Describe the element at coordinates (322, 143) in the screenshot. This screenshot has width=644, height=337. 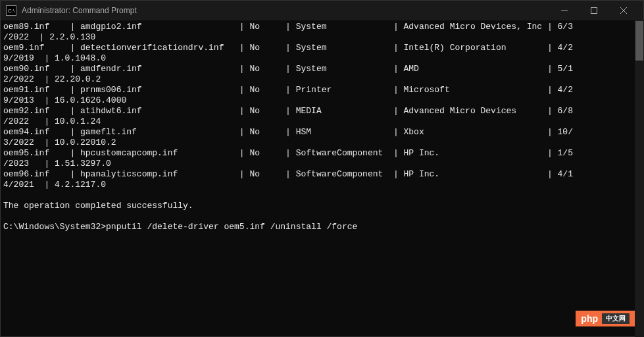
I see `terminal-line: 3/2022 | 10.0.22010.2` at that location.